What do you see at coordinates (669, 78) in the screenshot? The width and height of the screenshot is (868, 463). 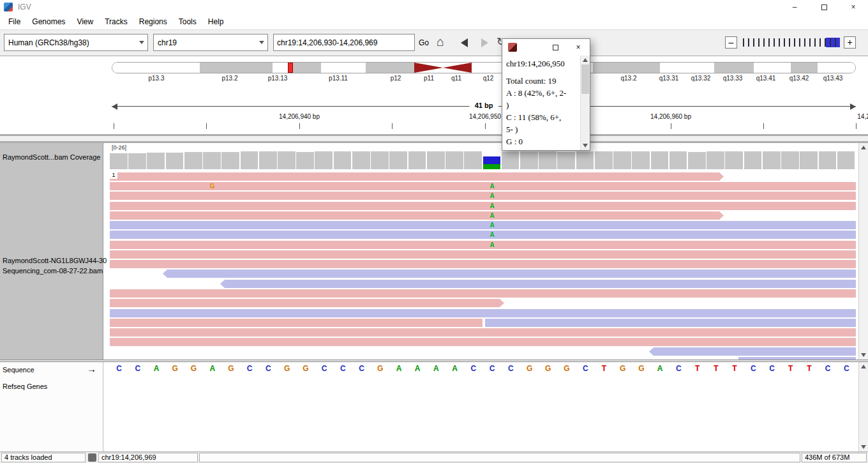 I see `cytoband-label: q13.31` at bounding box center [669, 78].